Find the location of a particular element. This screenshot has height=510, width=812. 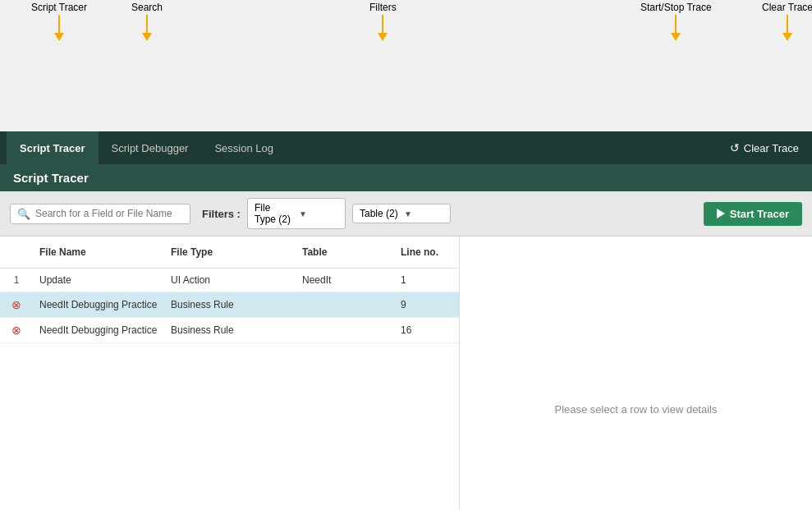

annotation-script-tracer: Script Tracer is located at coordinates (59, 7).